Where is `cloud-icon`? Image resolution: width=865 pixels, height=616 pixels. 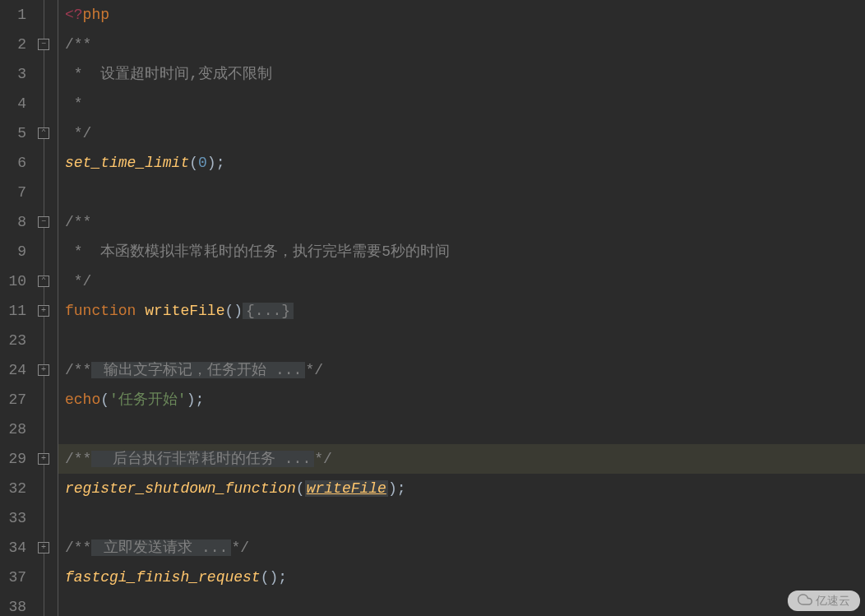
cloud-icon is located at coordinates (805, 600).